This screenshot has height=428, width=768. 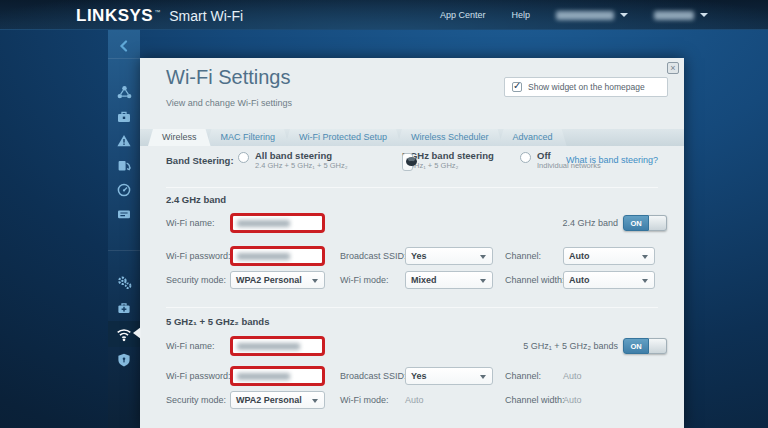 I want to click on band-toggle-label-5: 5 GHz₁ + 5 GHz₂ bands, so click(x=570, y=346).